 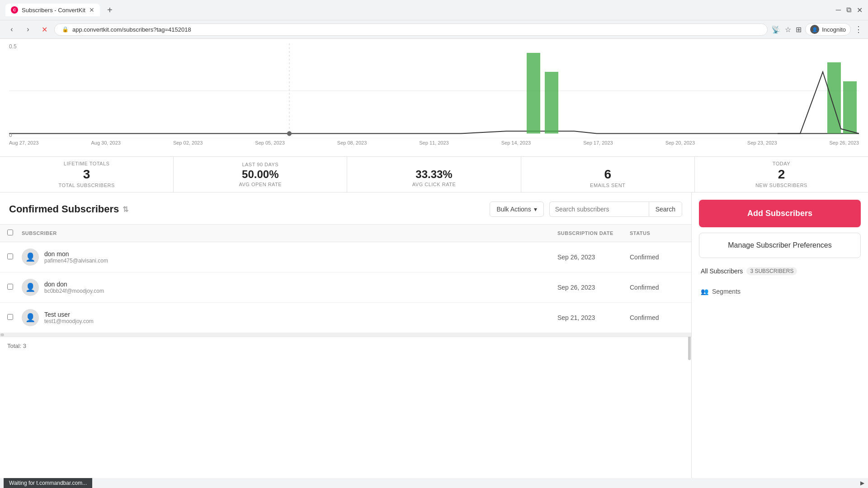 What do you see at coordinates (608, 174) in the screenshot?
I see `stat-emails: . 6 EMAILS SENT` at bounding box center [608, 174].